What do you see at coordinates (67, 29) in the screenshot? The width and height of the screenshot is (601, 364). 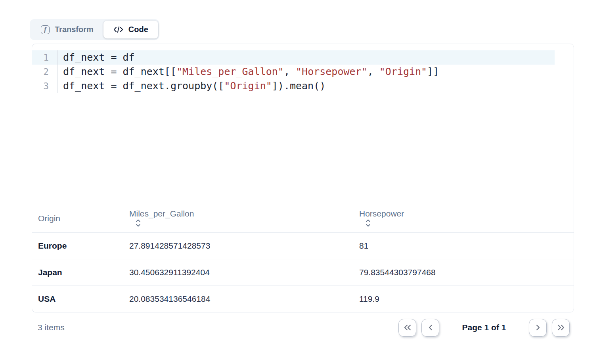 I see `tab-transform: f Transform` at bounding box center [67, 29].